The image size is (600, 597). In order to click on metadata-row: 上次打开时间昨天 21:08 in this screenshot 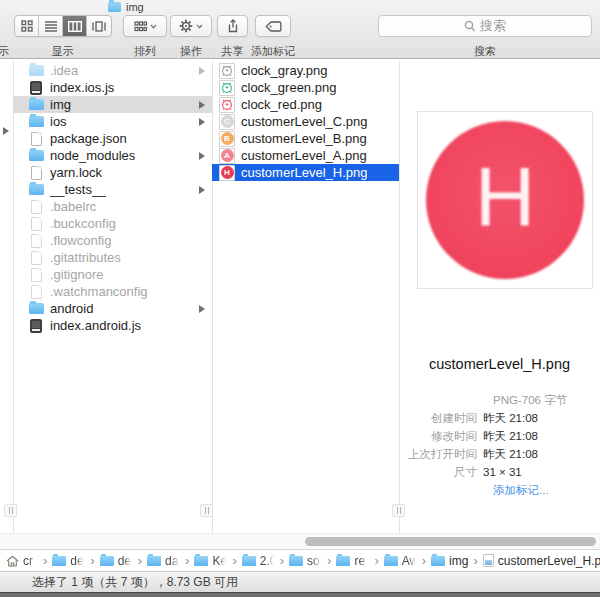, I will do `click(500, 454)`.